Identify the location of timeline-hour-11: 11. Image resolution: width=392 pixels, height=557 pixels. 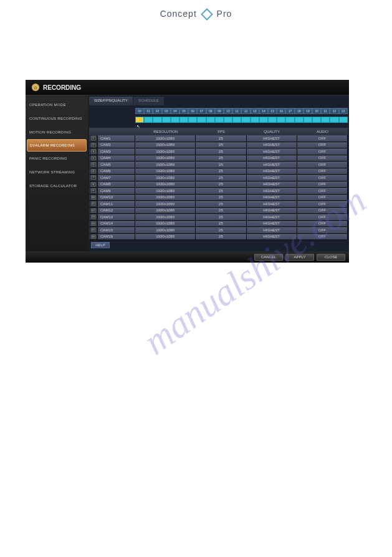
(237, 111).